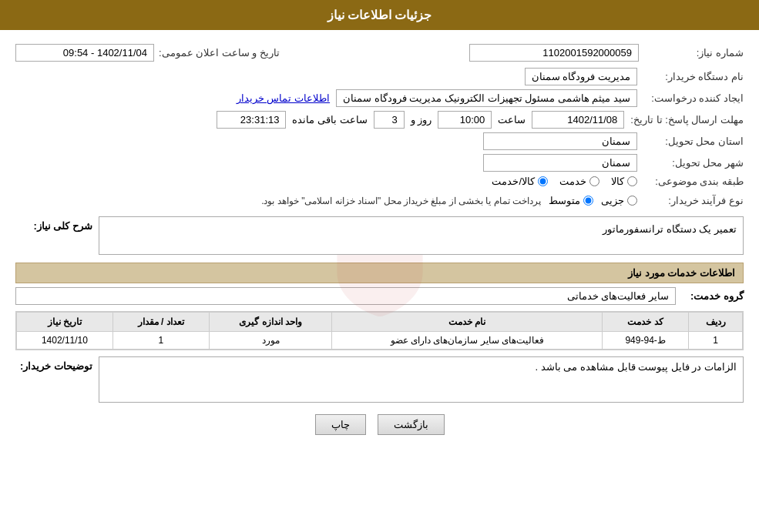 This screenshot has width=759, height=532. Describe the element at coordinates (379, 236) in the screenshot. I see `sharh-row: تعمیر یک دستگاه ترانسفورماتور شرح کلی نی…` at that location.